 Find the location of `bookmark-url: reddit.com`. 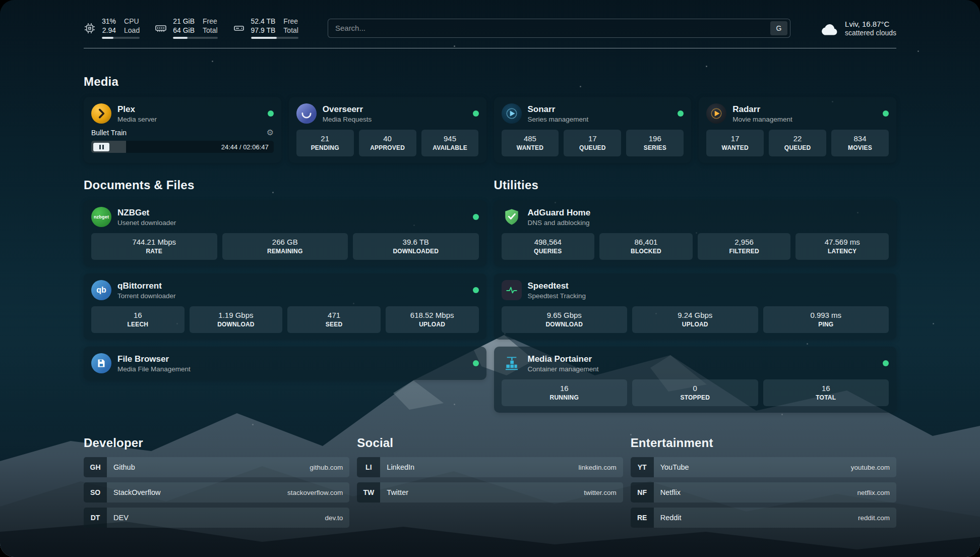

bookmark-url: reddit.com is located at coordinates (874, 518).